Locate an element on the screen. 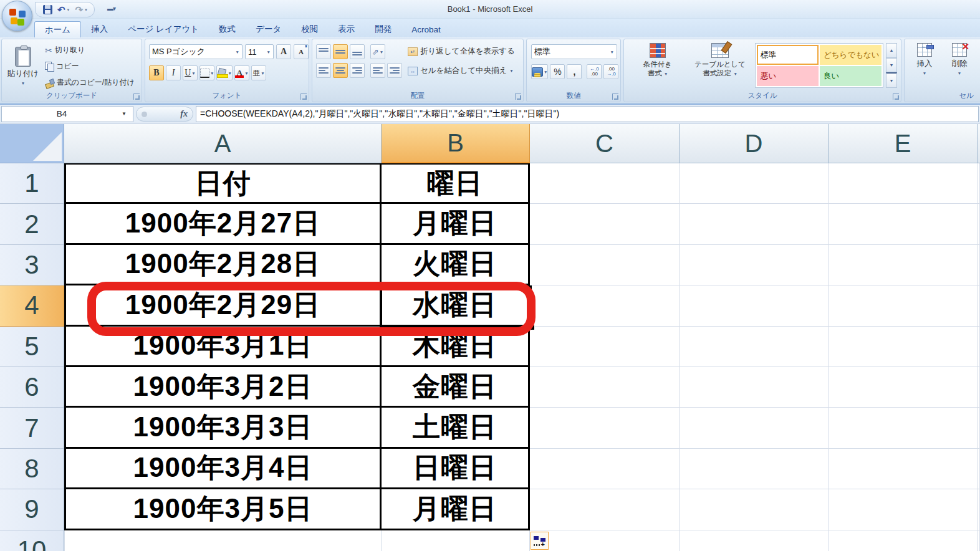  currency-format-button: ▼ is located at coordinates (540, 72).